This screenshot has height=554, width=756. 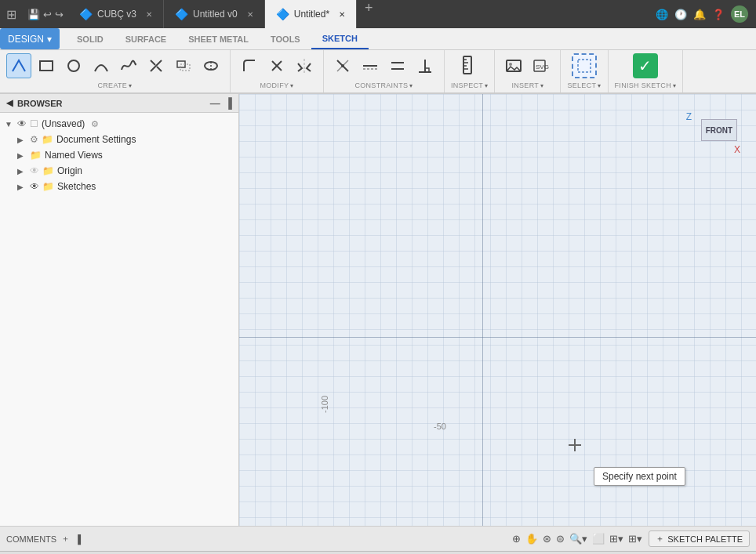 I want to click on tab-active-close: ✕, so click(x=342, y=14).